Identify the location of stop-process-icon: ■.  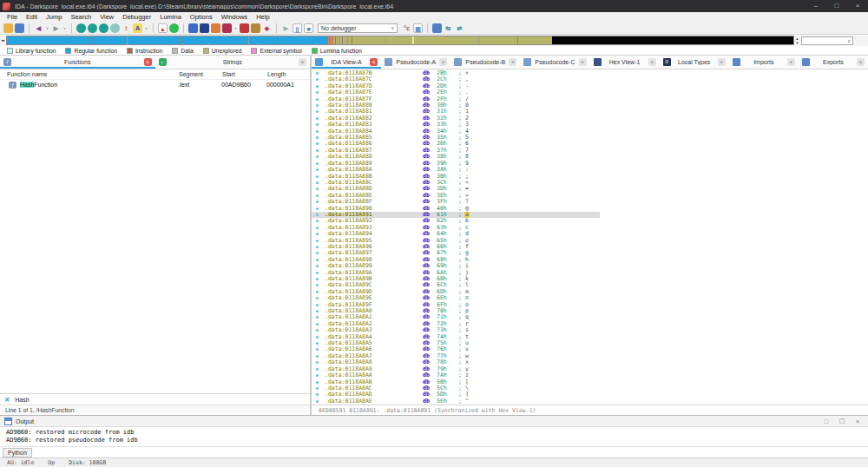
(309, 28).